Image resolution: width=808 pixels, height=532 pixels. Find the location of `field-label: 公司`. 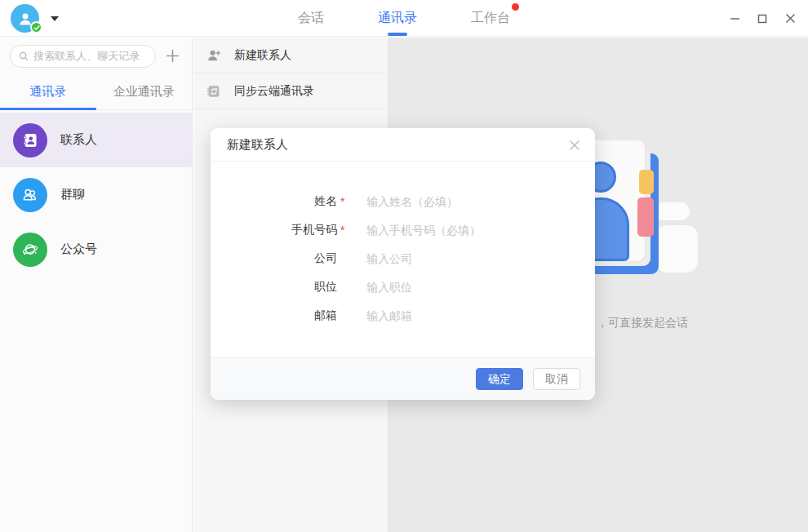

field-label: 公司 is located at coordinates (274, 259).